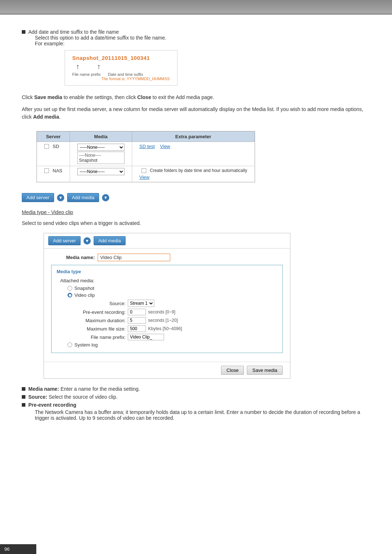 This screenshot has width=392, height=554. I want to click on sd-test-link: SD test, so click(147, 147).